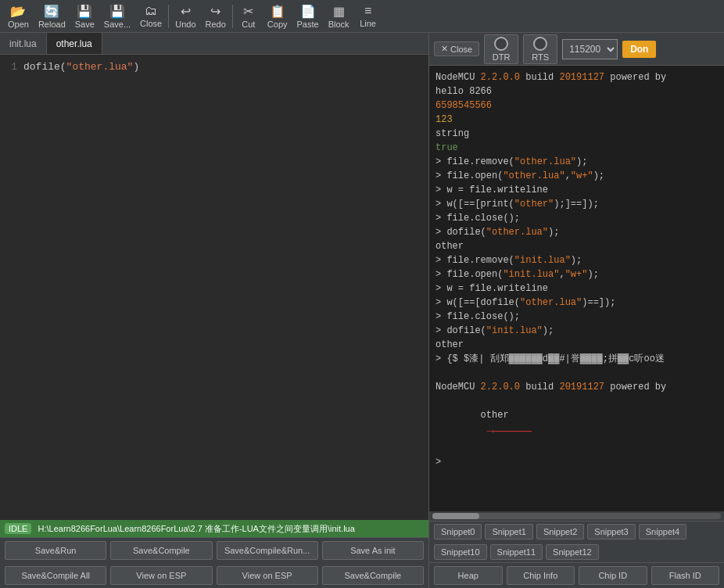 Image resolution: width=724 pixels, height=588 pixels. I want to click on chip-id-button: Chip ID, so click(613, 575).